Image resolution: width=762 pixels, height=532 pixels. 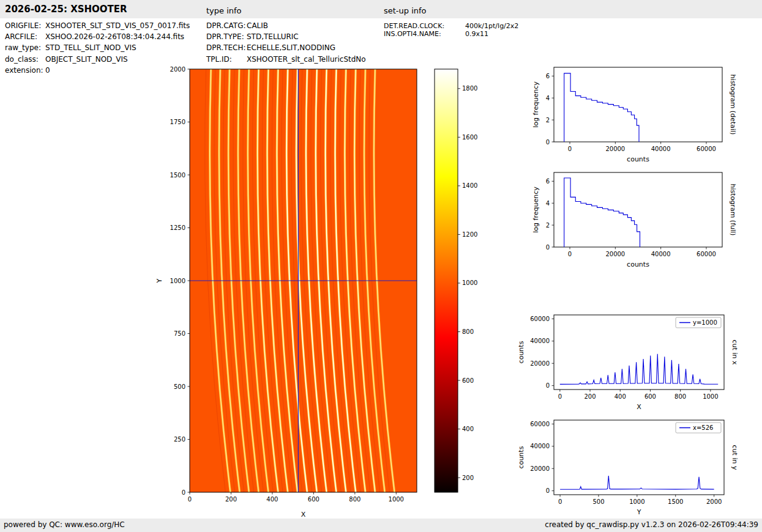 What do you see at coordinates (177, 281) in the screenshot?
I see `raw_image-ytick-label: 1000` at bounding box center [177, 281].